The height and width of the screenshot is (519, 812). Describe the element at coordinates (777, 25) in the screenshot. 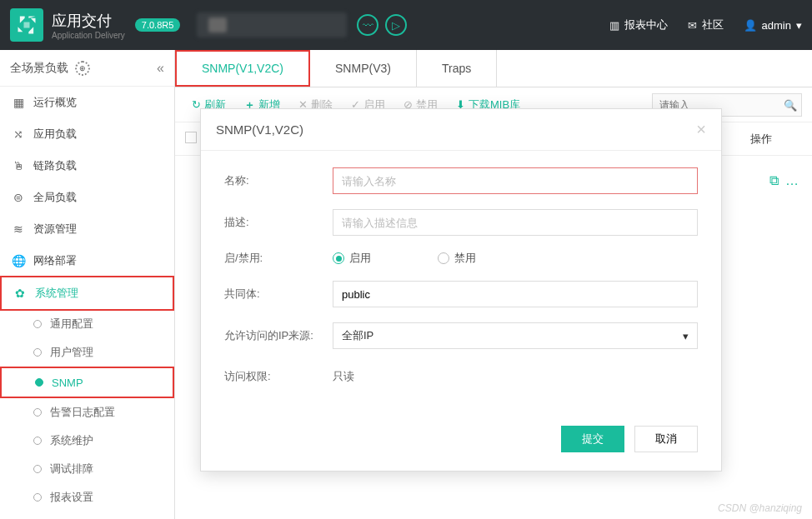

I see `user-name: admin` at that location.